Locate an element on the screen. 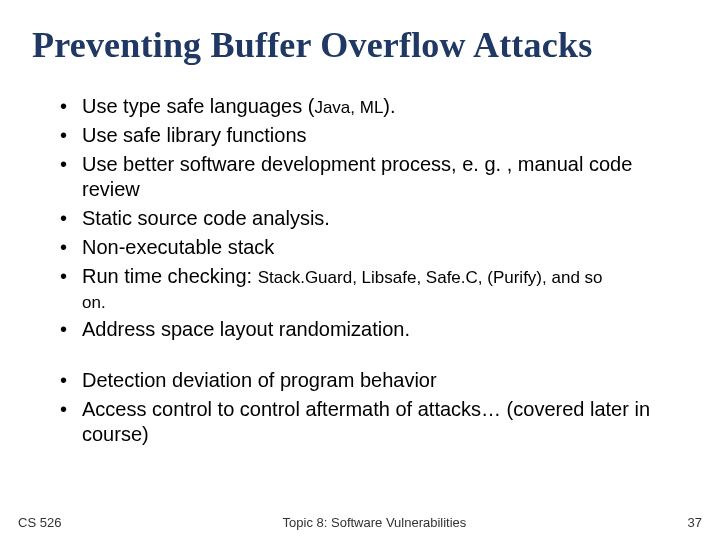 This screenshot has height=540, width=720. bullet-item: Access control to control aftermath of a… is located at coordinates (374, 422).